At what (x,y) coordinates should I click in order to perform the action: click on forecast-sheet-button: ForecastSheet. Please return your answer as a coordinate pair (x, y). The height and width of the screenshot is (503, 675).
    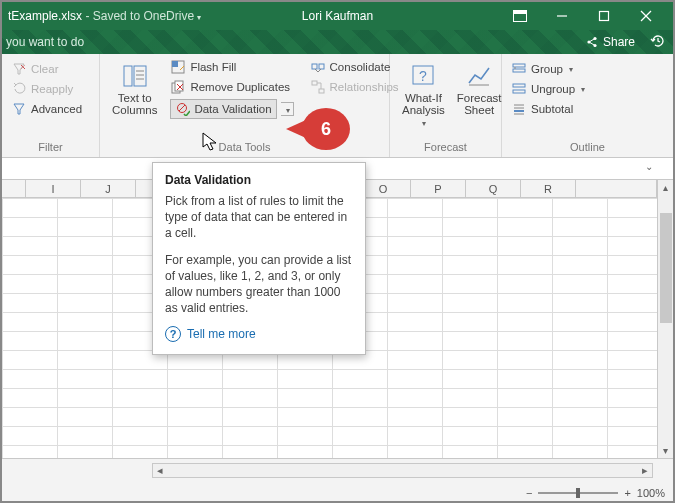
    Looking at the image, I should click on (480, 97).